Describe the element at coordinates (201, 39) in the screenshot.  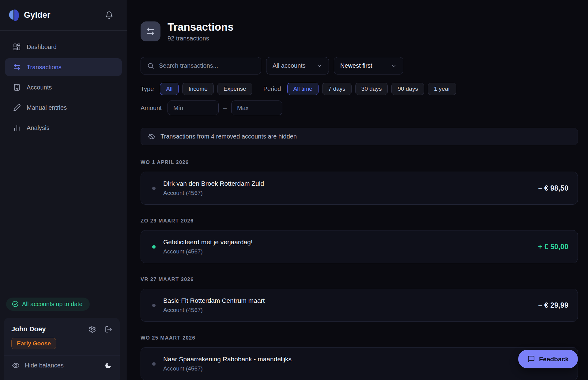
I see `page-subtitle: 92 transactions` at that location.